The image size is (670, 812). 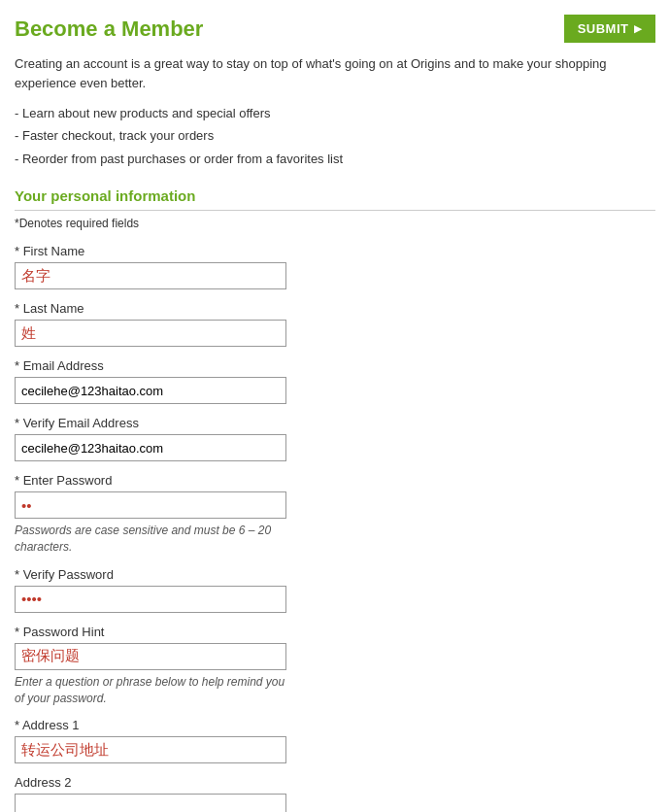 I want to click on verify-password-input, so click(x=151, y=599).